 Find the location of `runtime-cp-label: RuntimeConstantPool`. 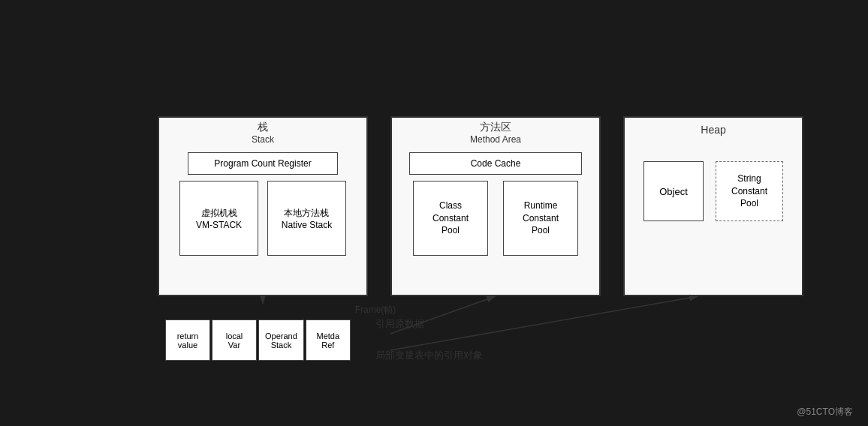

runtime-cp-label: RuntimeConstantPool is located at coordinates (541, 218).